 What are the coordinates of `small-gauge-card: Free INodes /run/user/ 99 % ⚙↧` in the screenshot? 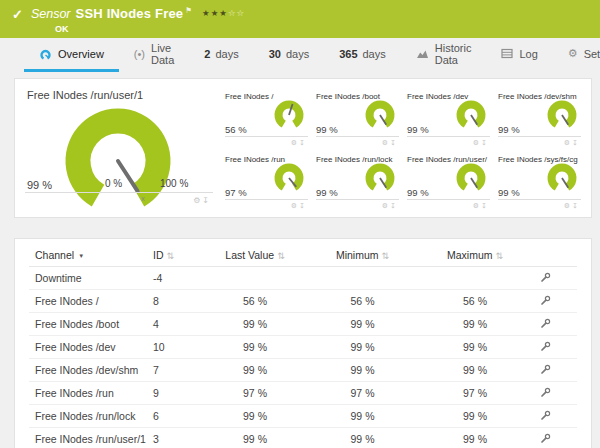 It's located at (448, 182).